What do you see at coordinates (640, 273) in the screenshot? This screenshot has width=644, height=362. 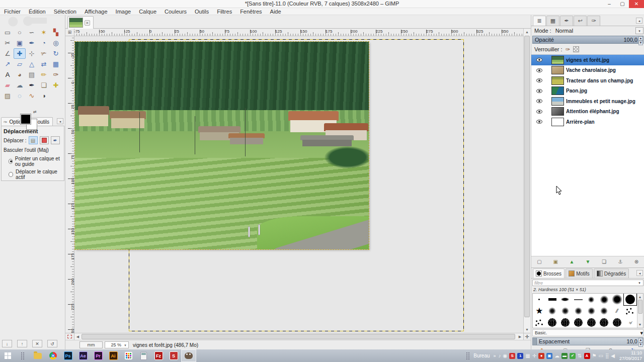 I see `collapse-brushes-icon: ◂` at bounding box center [640, 273].